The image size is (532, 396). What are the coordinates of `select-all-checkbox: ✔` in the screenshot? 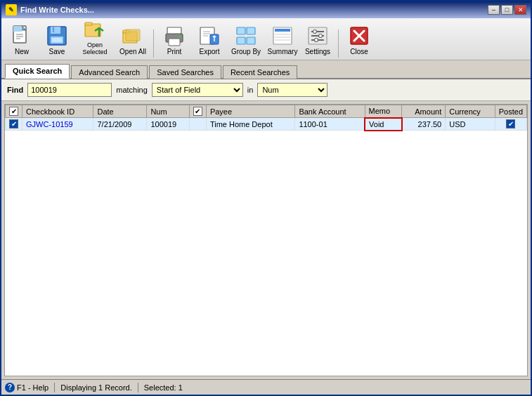 It's located at (14, 111).